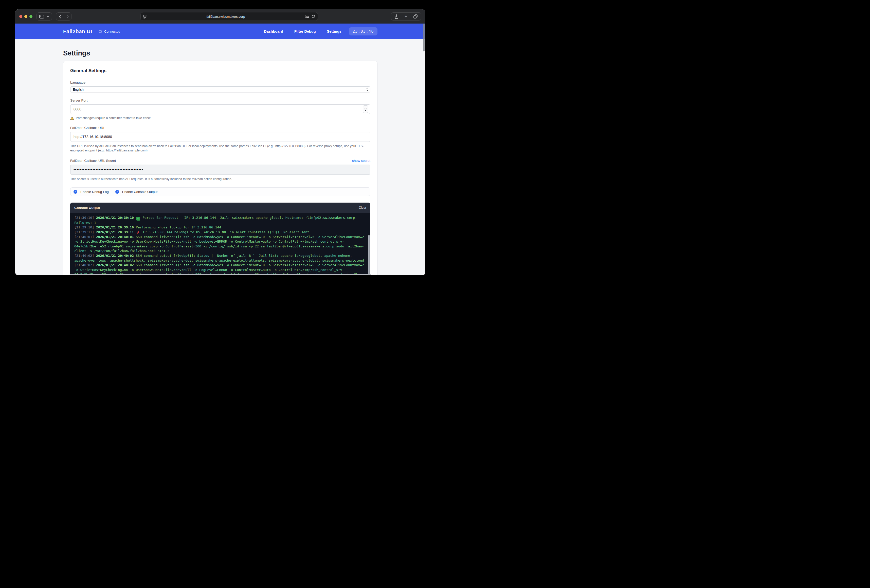  Describe the element at coordinates (220, 208) in the screenshot. I see `console-header: Console Output Clear` at that location.